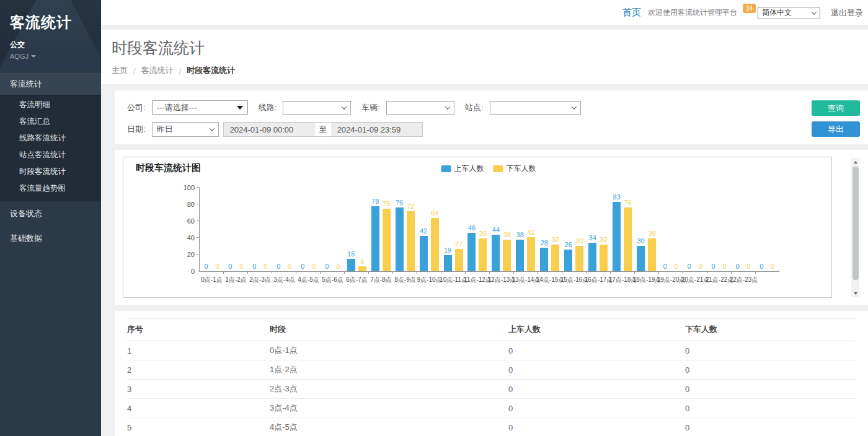 This screenshot has width=868, height=436. What do you see at coordinates (120, 71) in the screenshot?
I see `breadcrumb-home: 主页` at bounding box center [120, 71].